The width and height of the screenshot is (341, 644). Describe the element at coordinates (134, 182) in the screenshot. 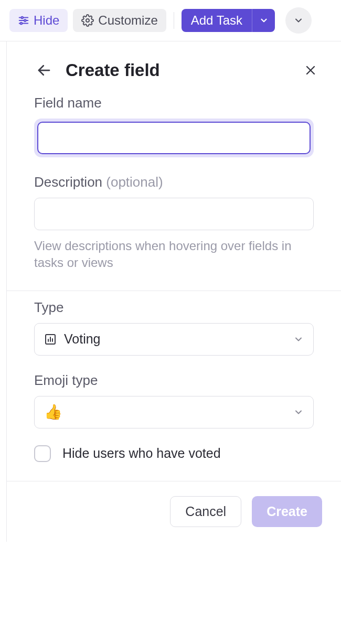

I see `optional-text: (optional)` at that location.